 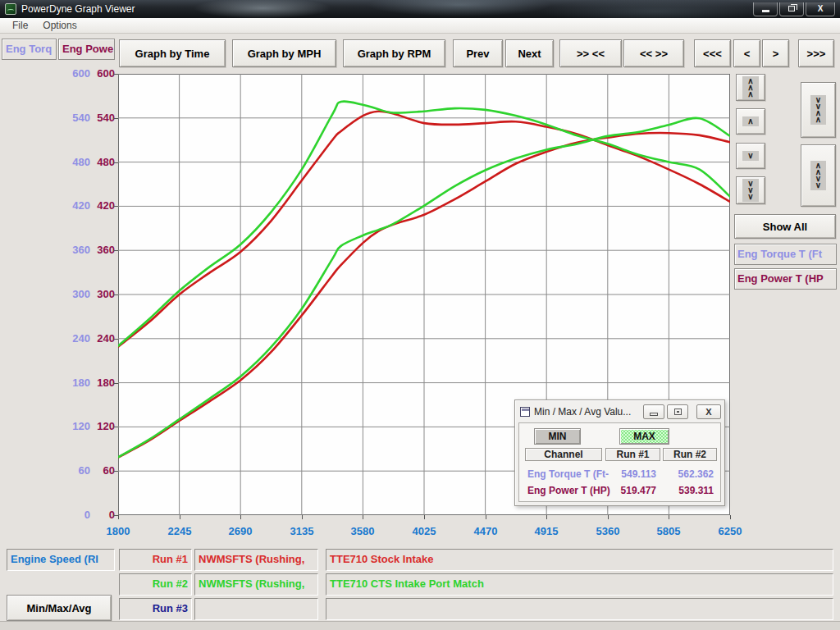 What do you see at coordinates (792, 10) in the screenshot?
I see `restore-button` at bounding box center [792, 10].